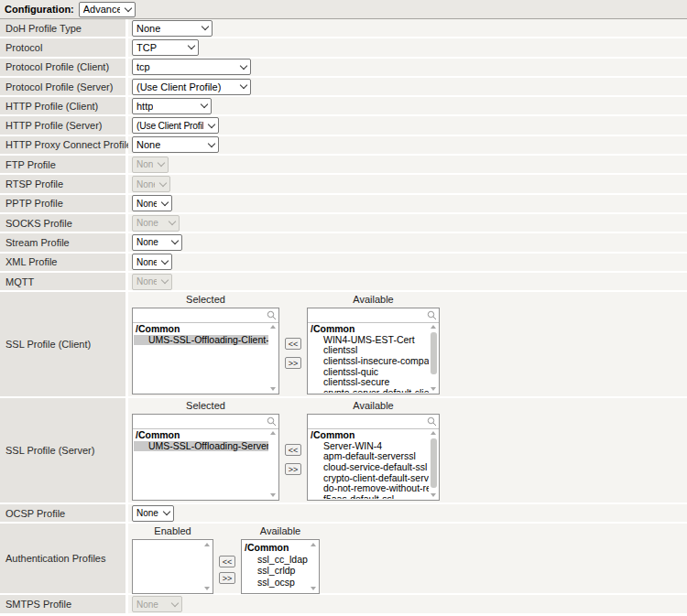 The height and width of the screenshot is (616, 687). Describe the element at coordinates (62, 450) in the screenshot. I see `ssl-profile-server-label: SSL Profile (Server)` at that location.